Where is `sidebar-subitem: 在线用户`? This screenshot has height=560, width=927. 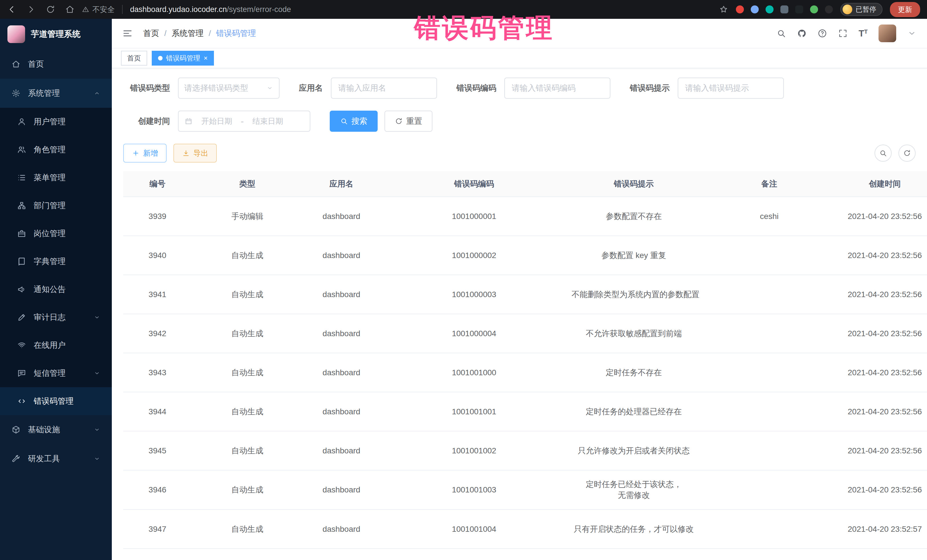 sidebar-subitem: 在线用户 is located at coordinates (56, 345).